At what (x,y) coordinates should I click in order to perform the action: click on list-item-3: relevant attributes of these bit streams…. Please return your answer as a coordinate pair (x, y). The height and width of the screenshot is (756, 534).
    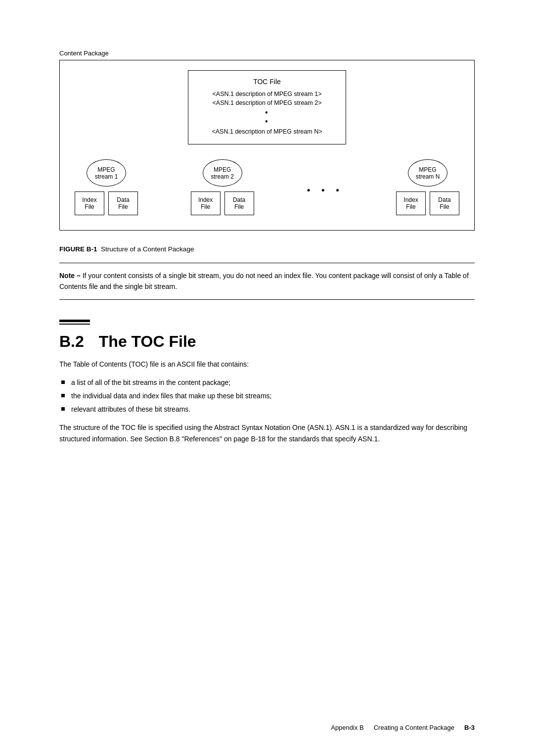
    Looking at the image, I should click on (267, 410).